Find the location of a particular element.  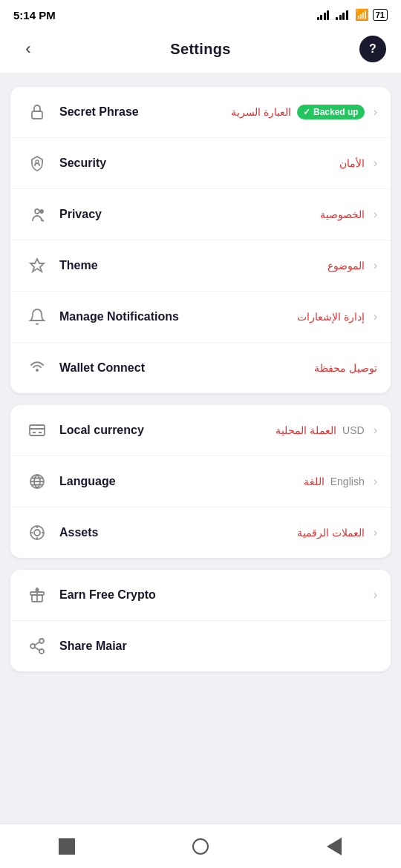

setting-row-privacy: Privacy الخصوصية › is located at coordinates (200, 215).